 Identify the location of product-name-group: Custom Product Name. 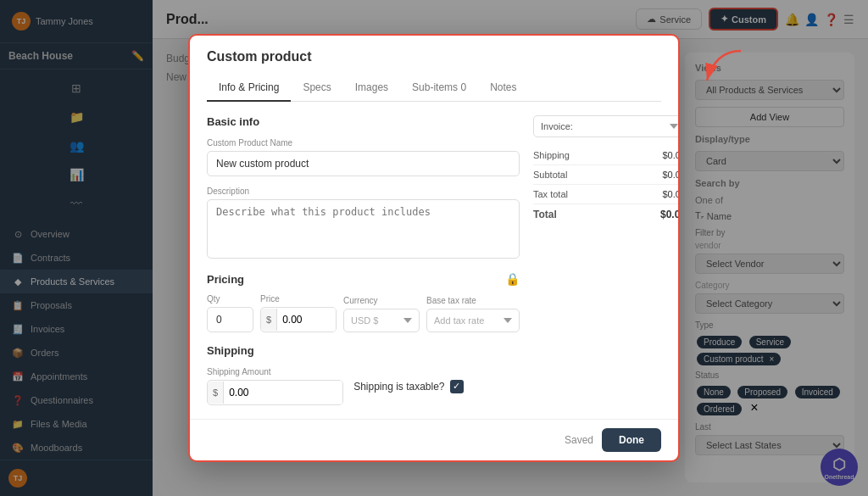
(363, 158).